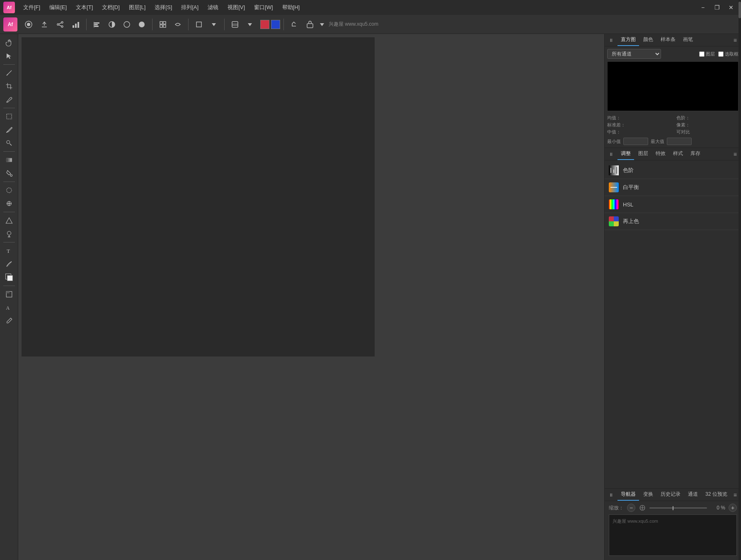 This screenshot has height=560, width=741. Describe the element at coordinates (707, 54) in the screenshot. I see `checkbox-layer: 图层` at that location.